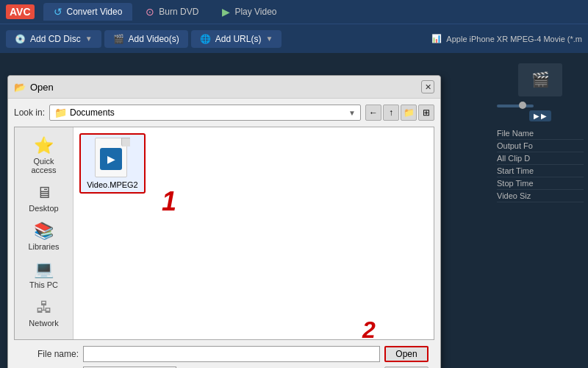 The image size is (588, 368). What do you see at coordinates (541, 116) in the screenshot?
I see `play-small-button: ▶ ▶` at bounding box center [541, 116].